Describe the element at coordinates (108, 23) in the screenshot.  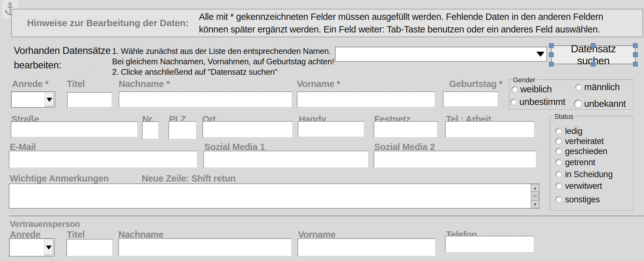
I see `header-note-label: Hinweise zur Bearbeitung der Daten:` at that location.